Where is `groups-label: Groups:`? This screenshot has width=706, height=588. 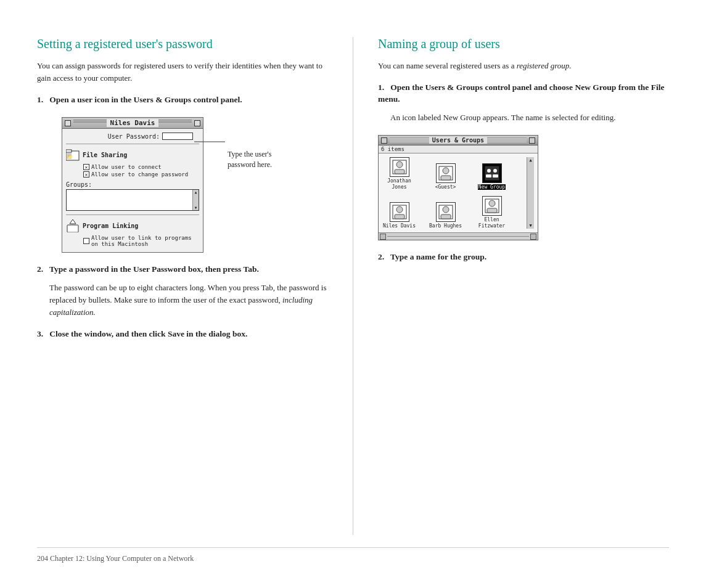 groups-label: Groups: is located at coordinates (133, 185).